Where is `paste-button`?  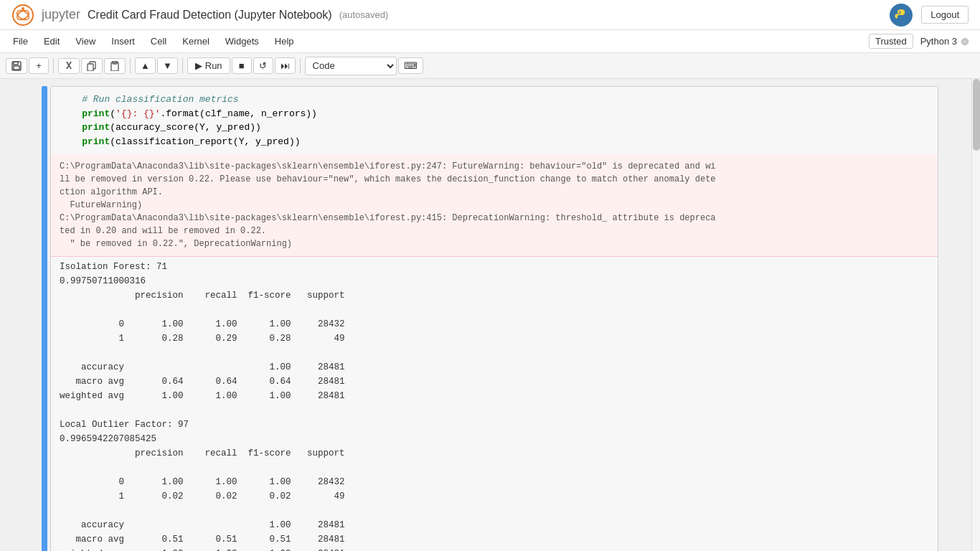
paste-button is located at coordinates (115, 66).